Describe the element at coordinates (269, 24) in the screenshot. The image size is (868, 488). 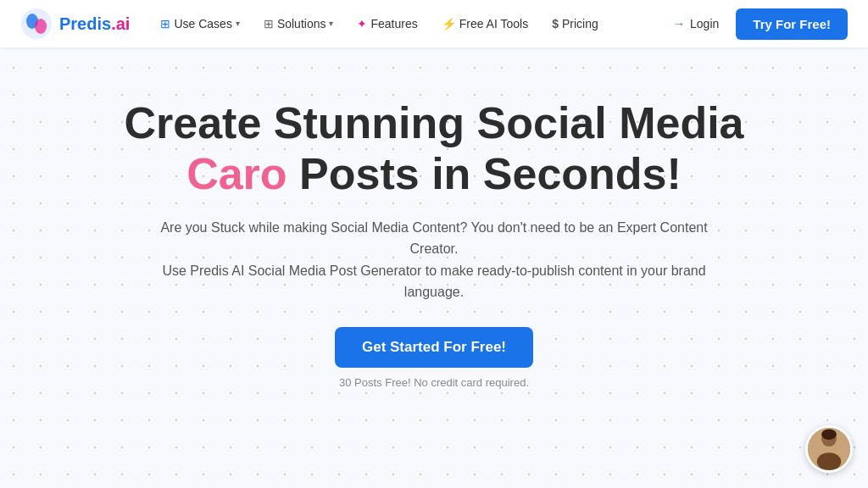
I see `solutions-icon: ⊞` at that location.